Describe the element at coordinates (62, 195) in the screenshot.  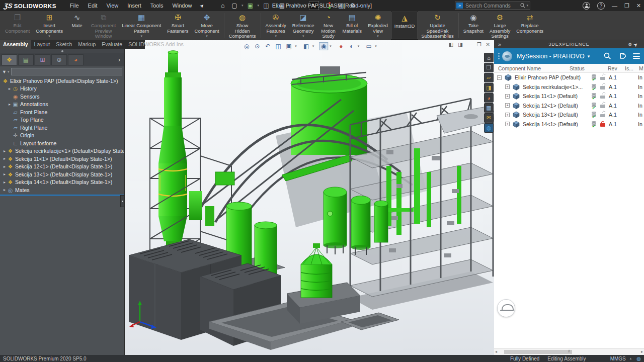
I see `rollback-bar` at that location.